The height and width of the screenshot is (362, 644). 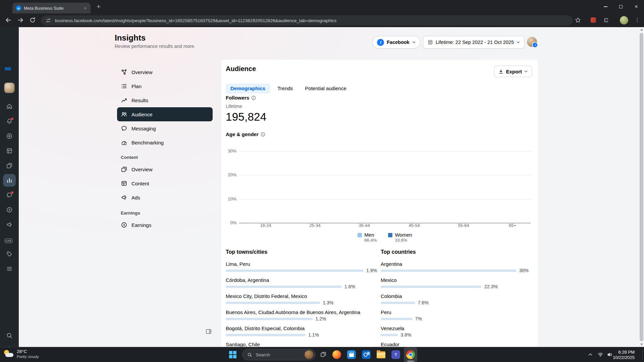 I want to click on town-name: Córdoba, Argentina, so click(x=302, y=280).